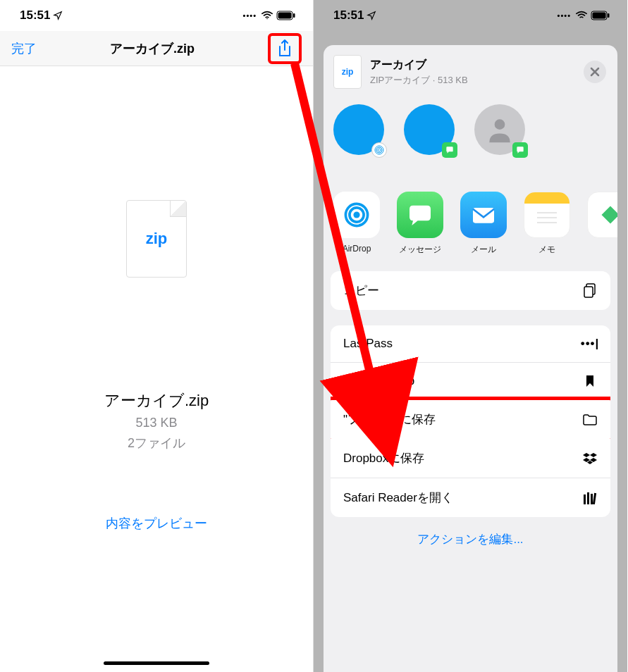 This screenshot has width=628, height=672. What do you see at coordinates (420, 224) in the screenshot?
I see `app-messages: メッセージ` at bounding box center [420, 224].